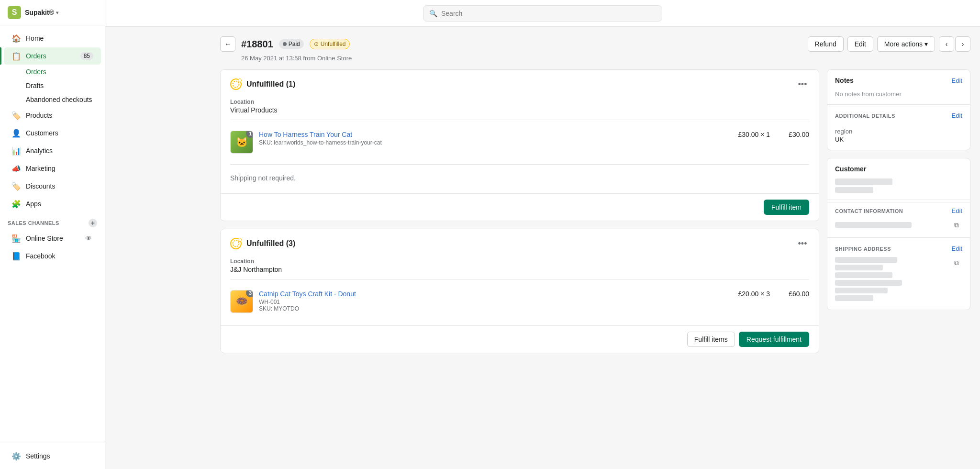  Describe the element at coordinates (291, 44) in the screenshot. I see `paid-badge: Paid` at that location.